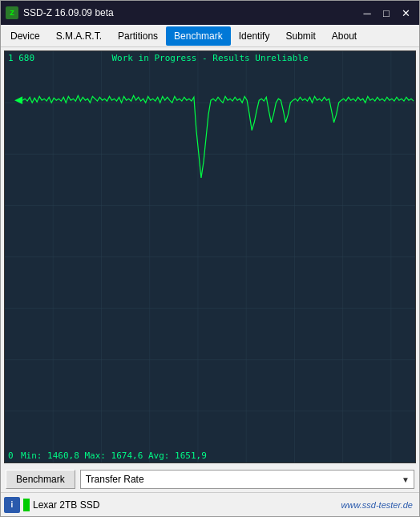 The image size is (420, 517). I want to click on window-controls: ─ □ ✕, so click(386, 13).